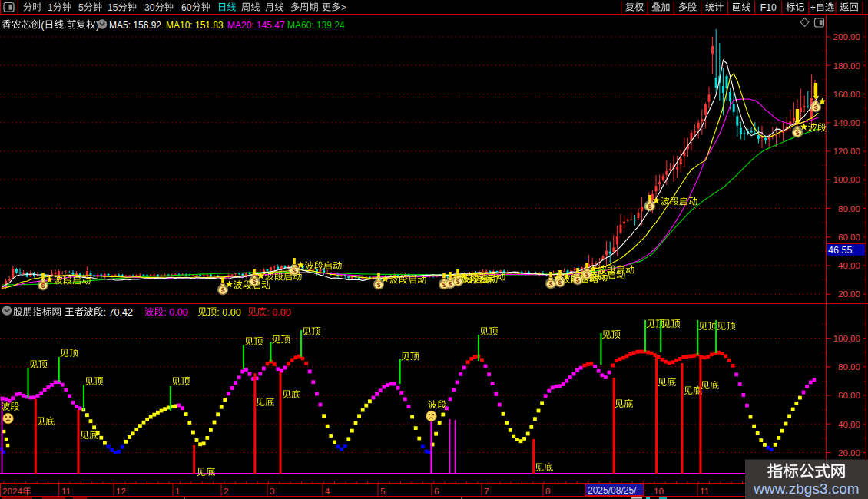 The height and width of the screenshot is (499, 868). I want to click on svg-text: 10, so click(659, 491).